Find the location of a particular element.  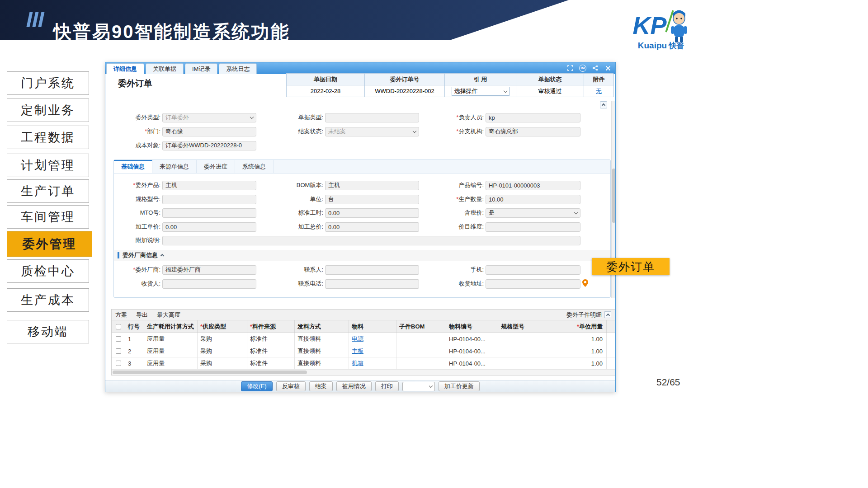

sidebar-item-outsourcing-management: 委外管理 is located at coordinates (50, 244).